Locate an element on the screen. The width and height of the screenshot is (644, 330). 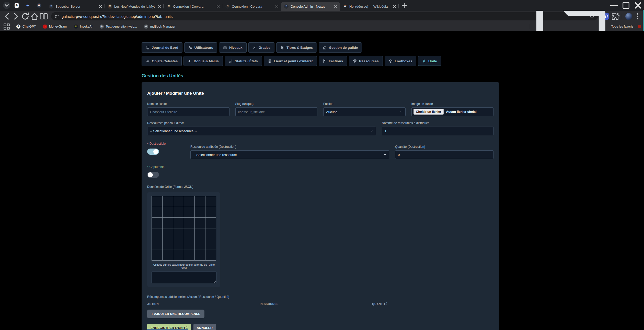
sub-tab-bonus-malus: Bonus & Malus is located at coordinates (203, 61).